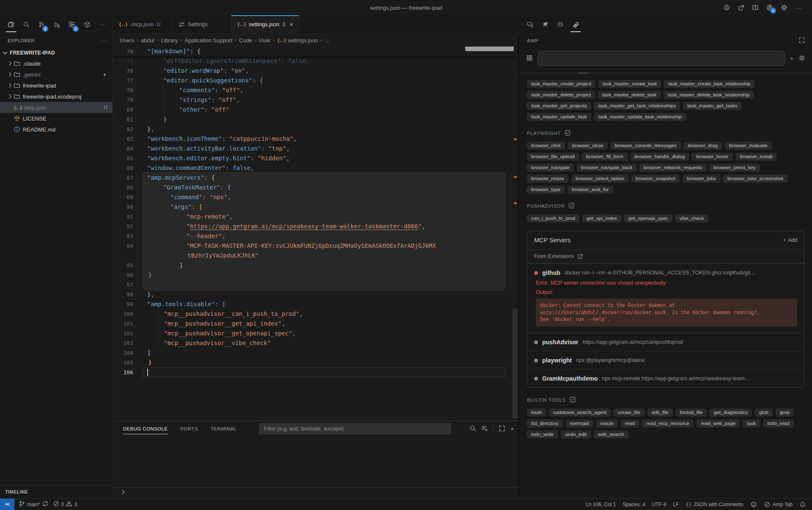  I want to click on tool-tag: browser_snapshot, so click(656, 178).